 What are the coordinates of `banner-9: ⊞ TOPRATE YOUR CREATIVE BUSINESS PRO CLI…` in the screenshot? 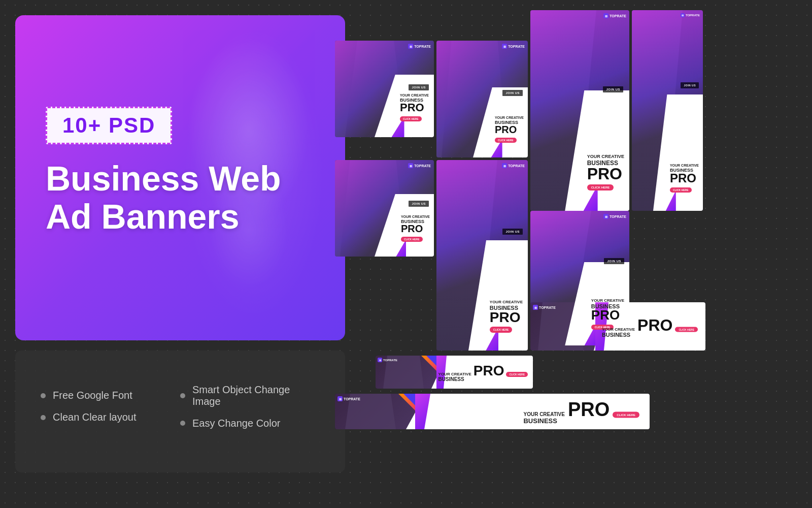 It's located at (492, 411).